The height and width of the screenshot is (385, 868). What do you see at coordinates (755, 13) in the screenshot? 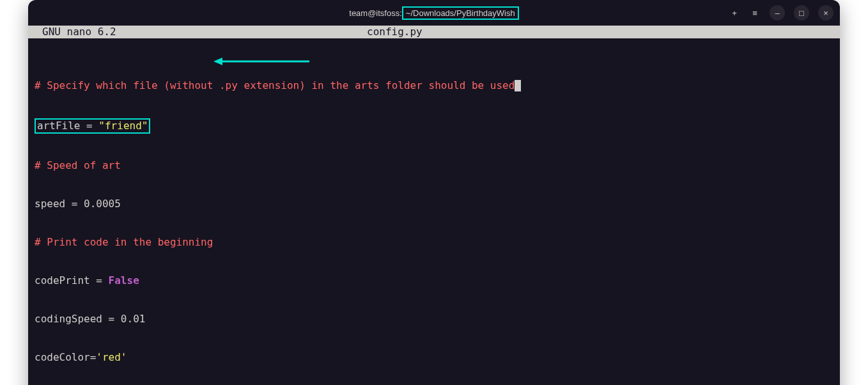
I see `menu-button: ≡` at bounding box center [755, 13].